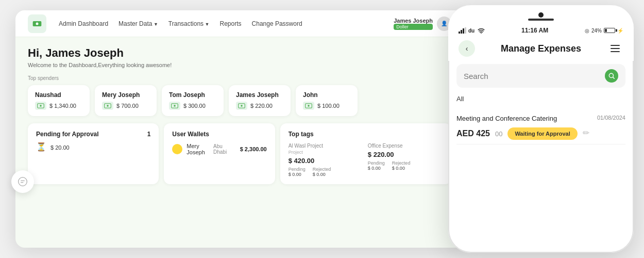  Describe the element at coordinates (405, 146) in the screenshot. I see `tag-name-1: Office Expense` at that location.